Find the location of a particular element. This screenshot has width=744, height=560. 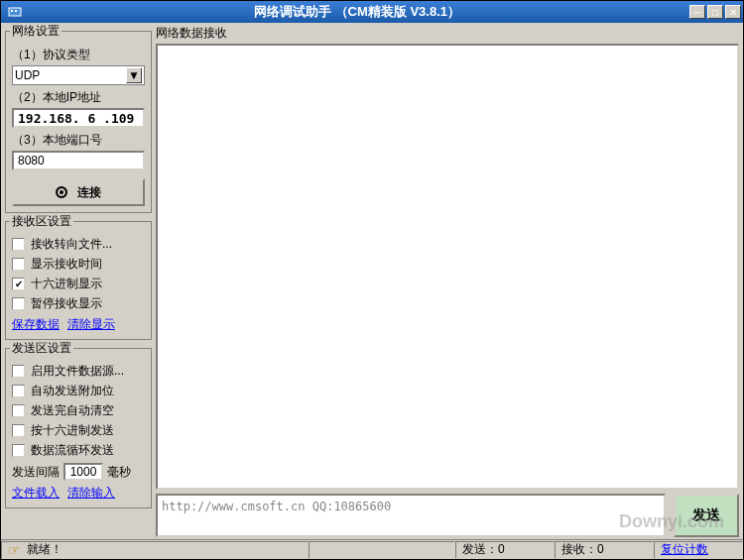

connect-button: 连接 is located at coordinates (78, 192).